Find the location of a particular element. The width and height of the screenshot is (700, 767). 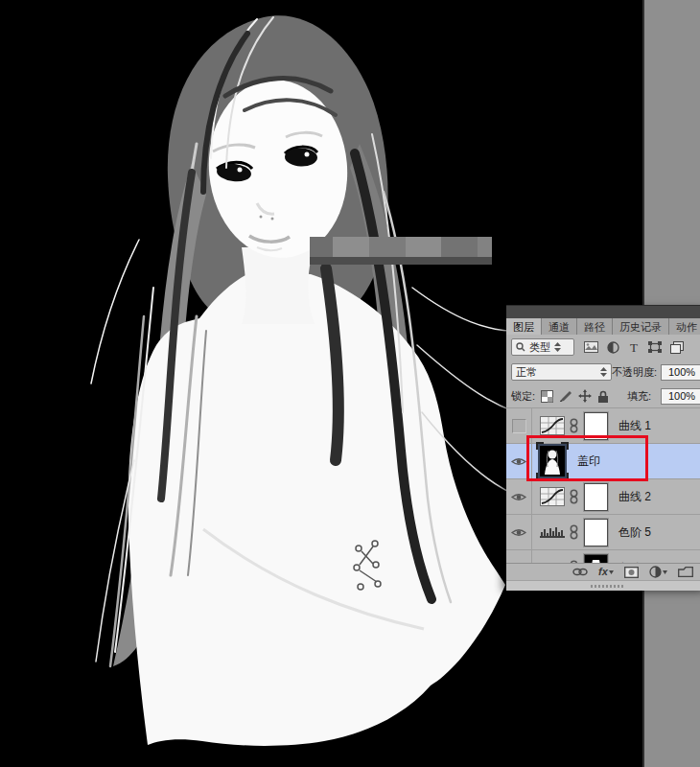

new-adjustment-layer-icon is located at coordinates (658, 571).